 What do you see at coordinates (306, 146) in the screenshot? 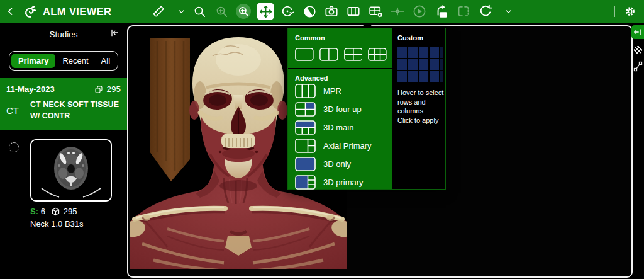
I see `axial-primary-icon` at bounding box center [306, 146].